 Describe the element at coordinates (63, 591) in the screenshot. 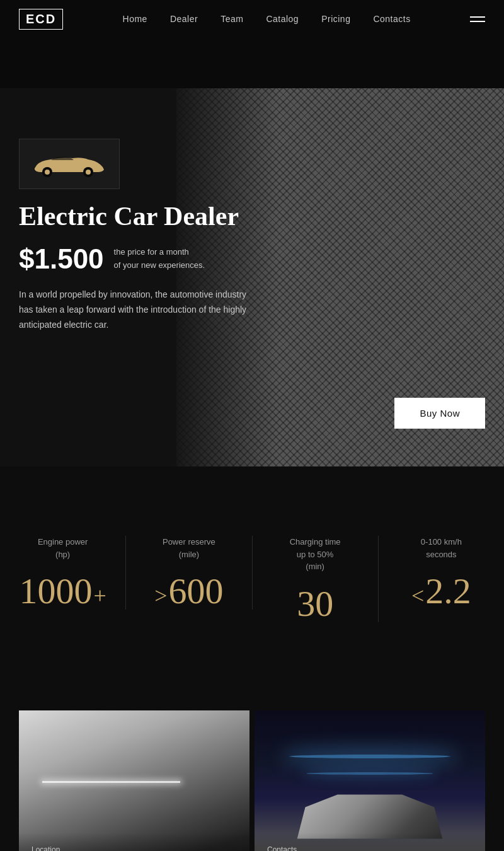

I see `stat-engine-value: 1000 +` at that location.